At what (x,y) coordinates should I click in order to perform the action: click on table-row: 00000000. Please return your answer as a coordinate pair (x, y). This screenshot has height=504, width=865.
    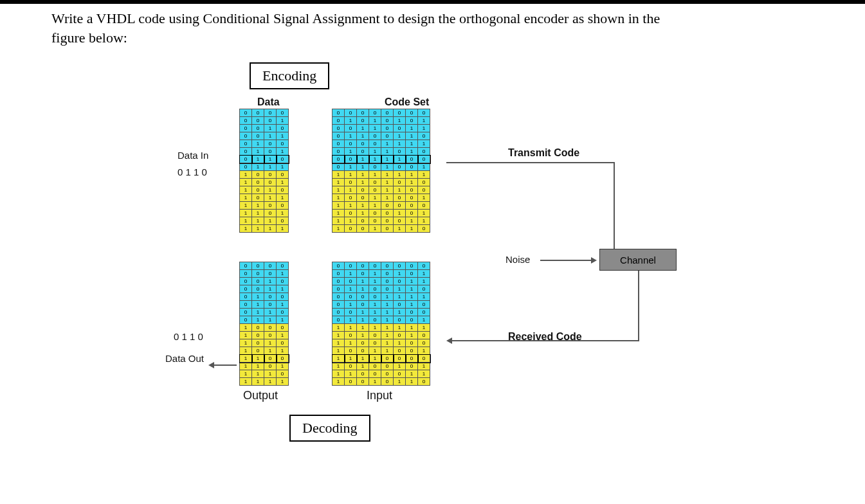
    Looking at the image, I should click on (381, 266).